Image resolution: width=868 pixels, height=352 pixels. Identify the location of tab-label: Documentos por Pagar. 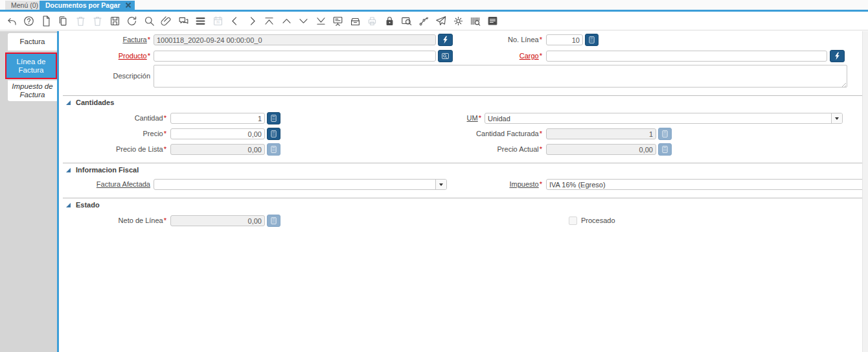
(83, 5).